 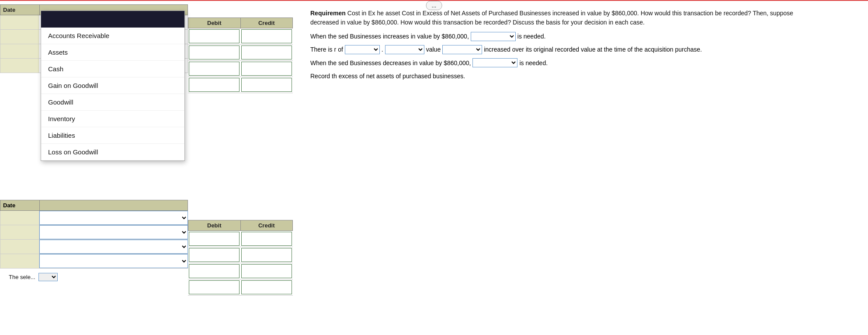 What do you see at coordinates (113, 152) in the screenshot?
I see `dropdown-item-loss-on-goodwill: Loss on Goodwill` at bounding box center [113, 152].